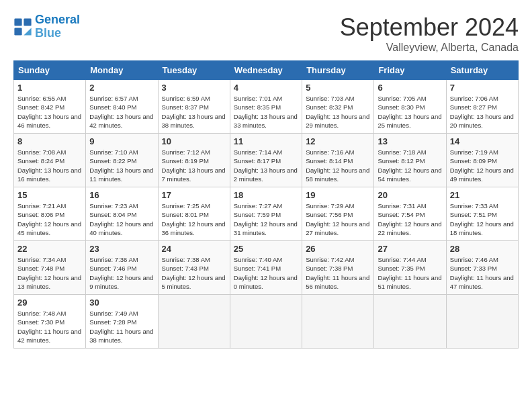 This screenshot has width=532, height=411. Describe the element at coordinates (338, 248) in the screenshot. I see `day-number: 26` at that location.